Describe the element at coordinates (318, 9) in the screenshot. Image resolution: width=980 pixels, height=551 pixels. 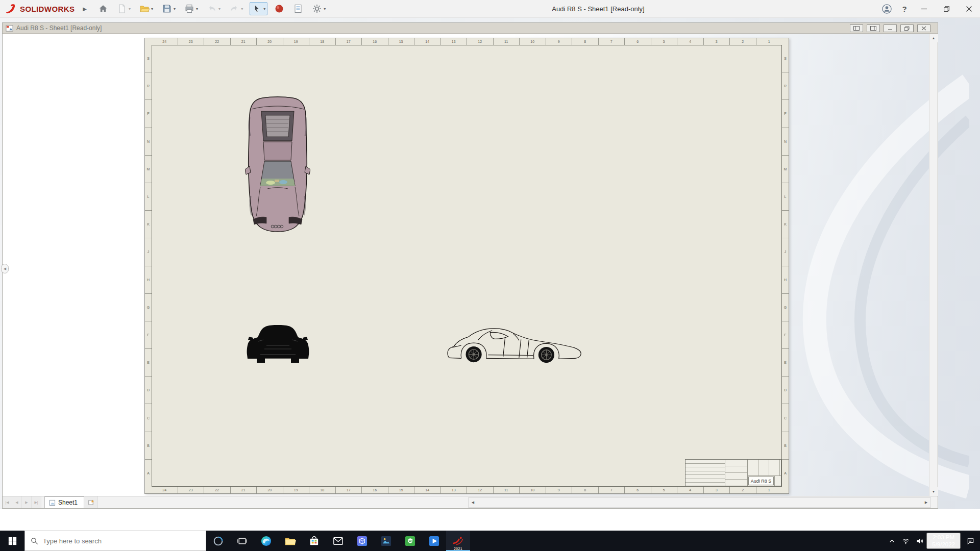
I see `toolbar-options-button: ▾` at that location.